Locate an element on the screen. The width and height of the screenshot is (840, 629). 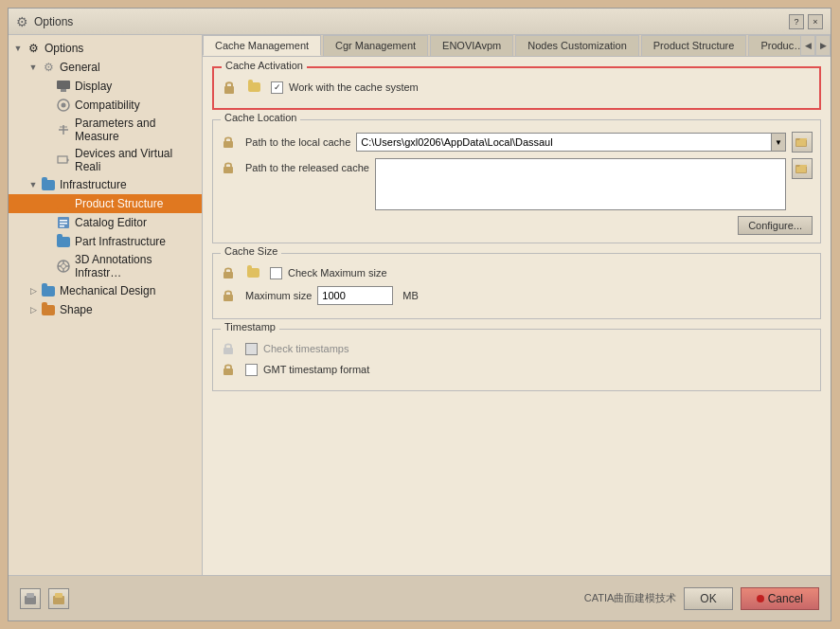
tab-product-more: Produc… is located at coordinates (775, 45).